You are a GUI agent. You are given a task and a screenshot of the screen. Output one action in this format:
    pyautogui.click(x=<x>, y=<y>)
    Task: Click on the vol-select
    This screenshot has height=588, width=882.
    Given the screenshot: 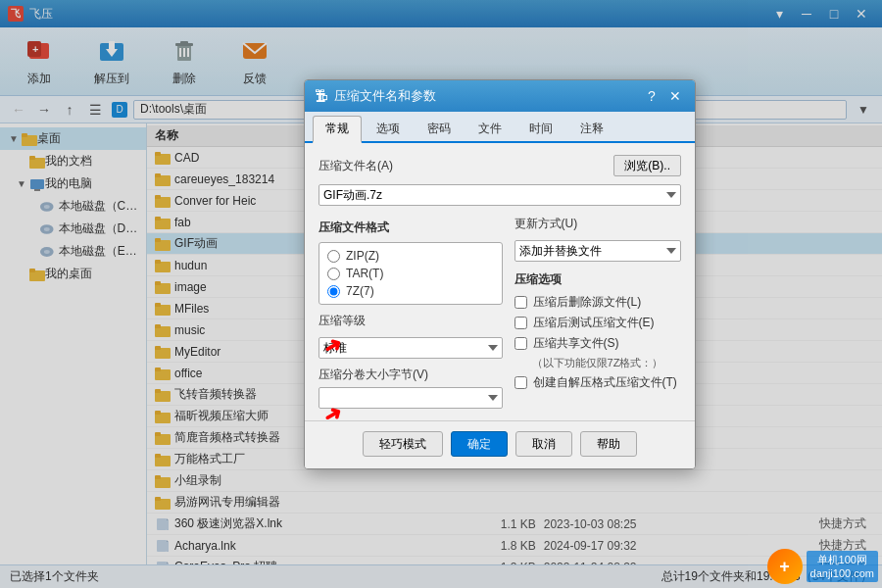 What is the action you would take?
    pyautogui.click(x=411, y=398)
    